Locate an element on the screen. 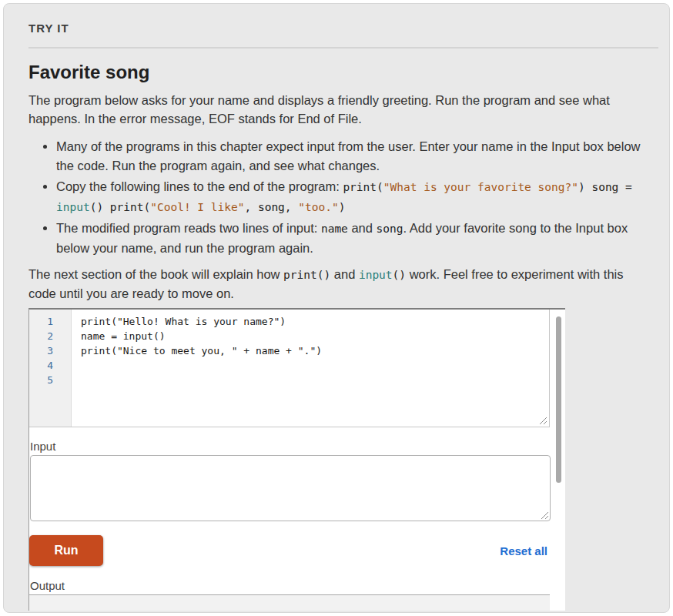  page-title: Favorite song is located at coordinates (338, 72).